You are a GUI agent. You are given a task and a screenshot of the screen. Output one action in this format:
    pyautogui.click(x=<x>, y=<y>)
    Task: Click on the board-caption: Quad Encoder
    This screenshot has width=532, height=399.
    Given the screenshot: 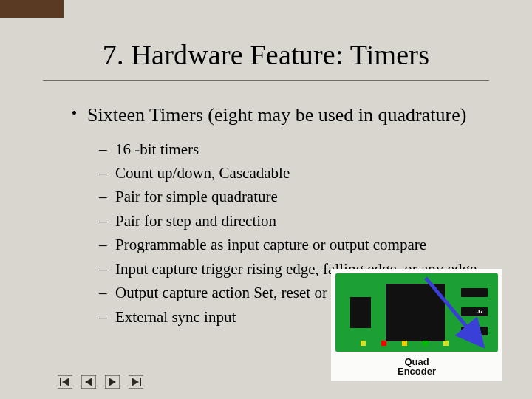 What is the action you would take?
    pyautogui.click(x=417, y=366)
    